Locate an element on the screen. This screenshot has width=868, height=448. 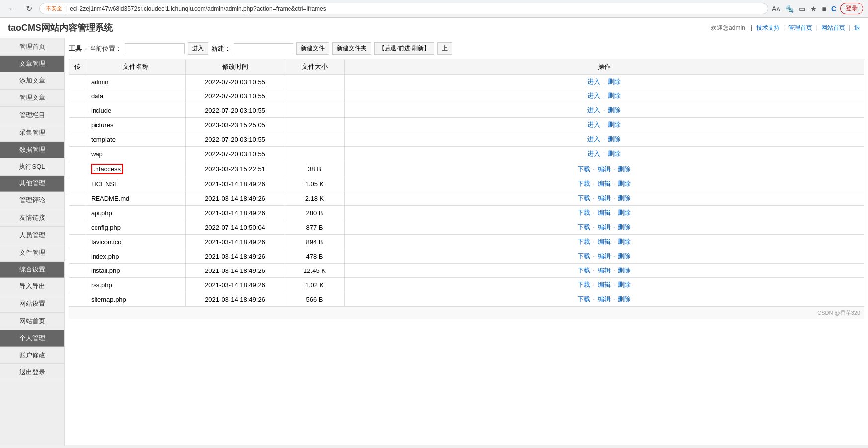
new-folder-button: 新建文件夹 is located at coordinates (352, 49).